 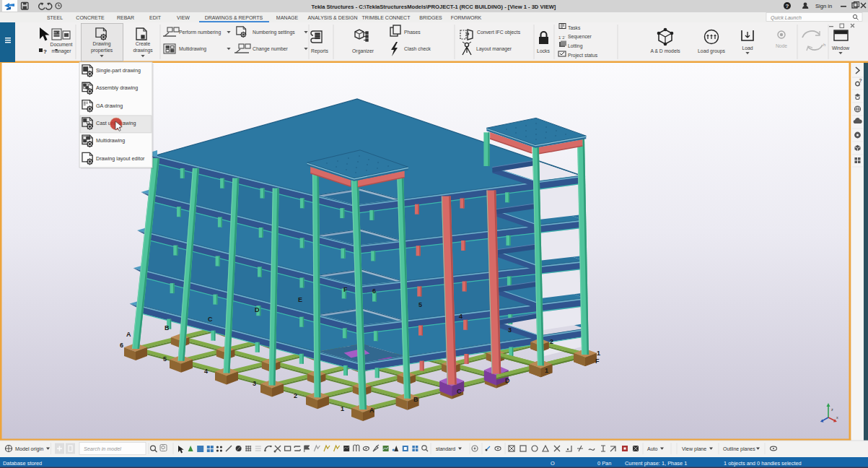 I want to click on svg-text: 1˙2˙, so click(x=563, y=38).